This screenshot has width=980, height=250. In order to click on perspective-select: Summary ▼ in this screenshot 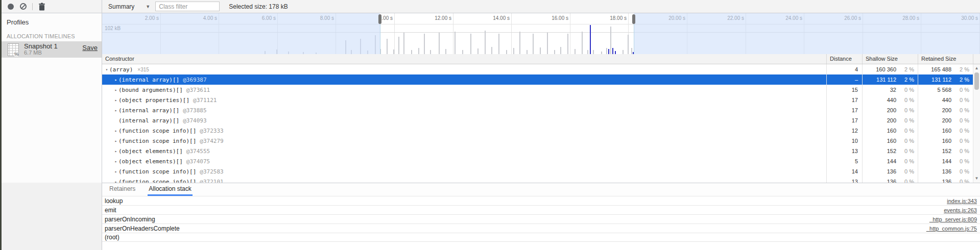, I will do `click(129, 6)`.